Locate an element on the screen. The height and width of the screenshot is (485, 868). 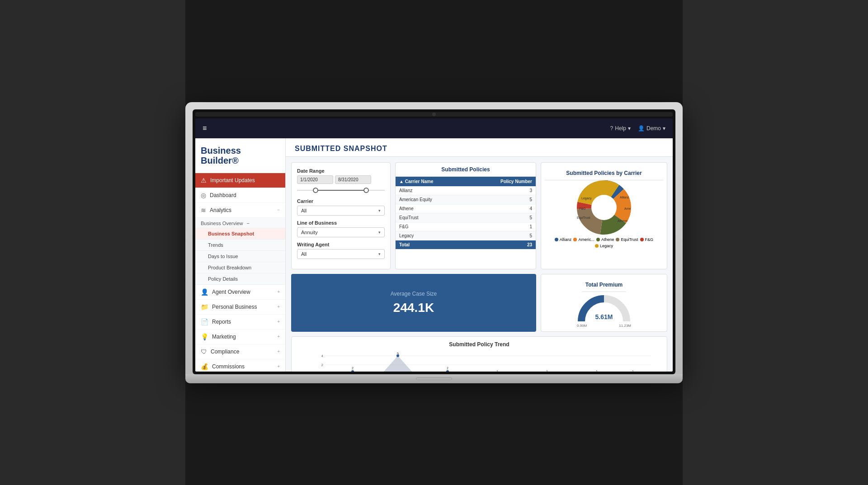
commissions-icon: 💰 is located at coordinates (204, 367).